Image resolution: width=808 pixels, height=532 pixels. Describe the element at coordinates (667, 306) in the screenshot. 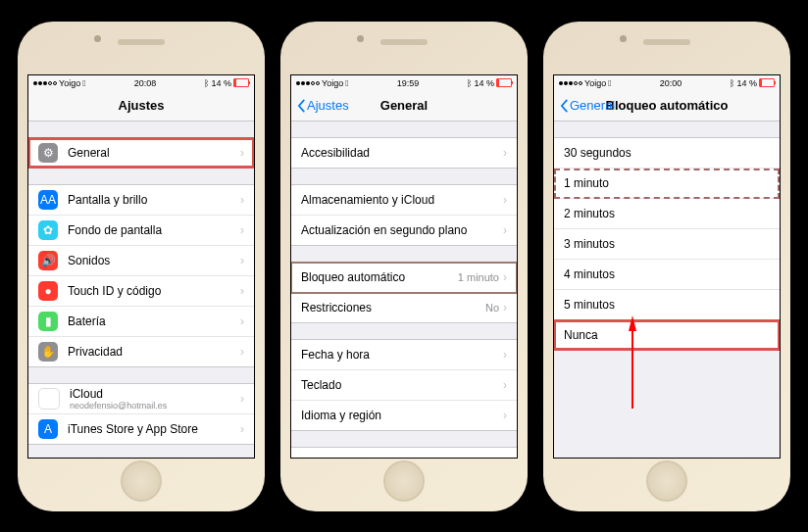

I see `option--minutos: 5 minutos` at that location.